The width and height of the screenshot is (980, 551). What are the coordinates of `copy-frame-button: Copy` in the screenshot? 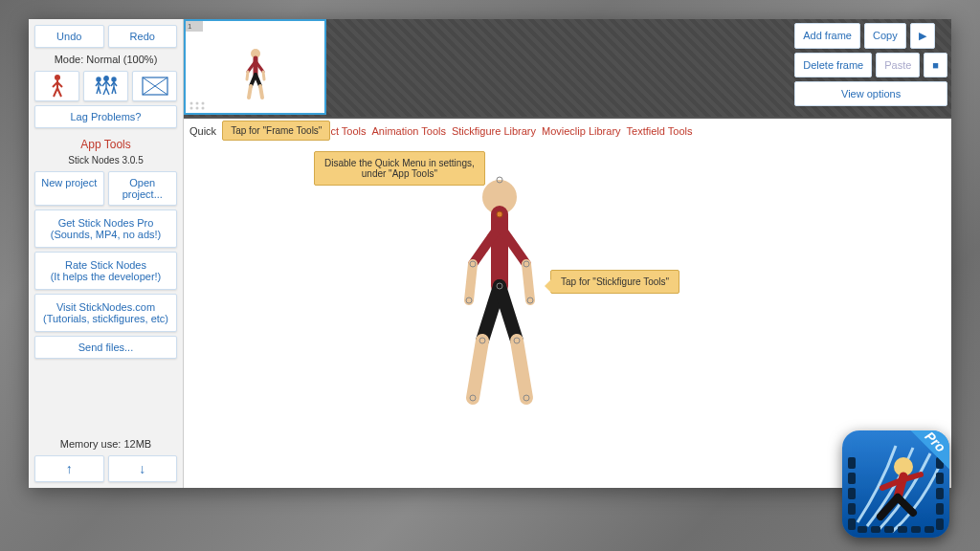 It's located at (885, 36).